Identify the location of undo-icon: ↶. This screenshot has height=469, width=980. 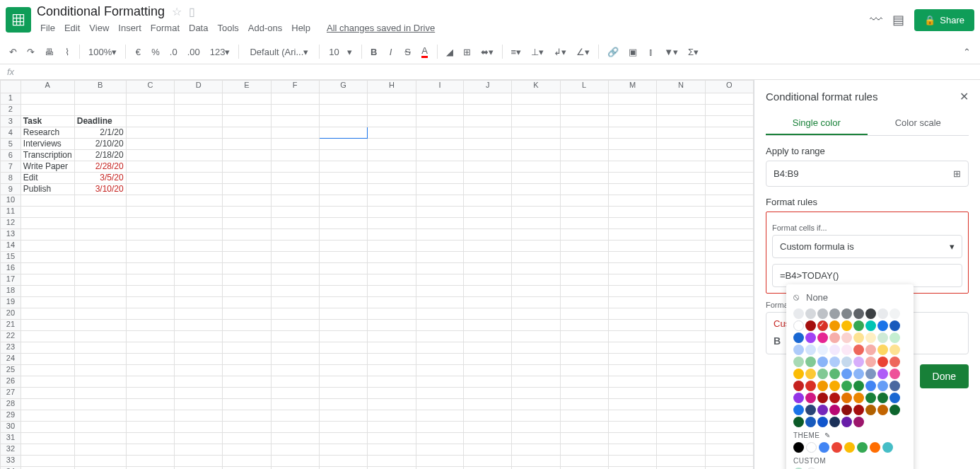
(13, 52).